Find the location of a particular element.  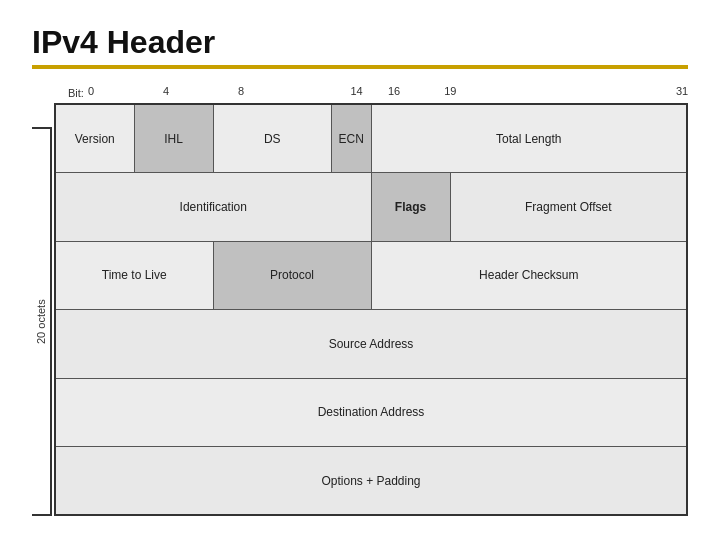

cell-flags: Flags is located at coordinates (410, 208).